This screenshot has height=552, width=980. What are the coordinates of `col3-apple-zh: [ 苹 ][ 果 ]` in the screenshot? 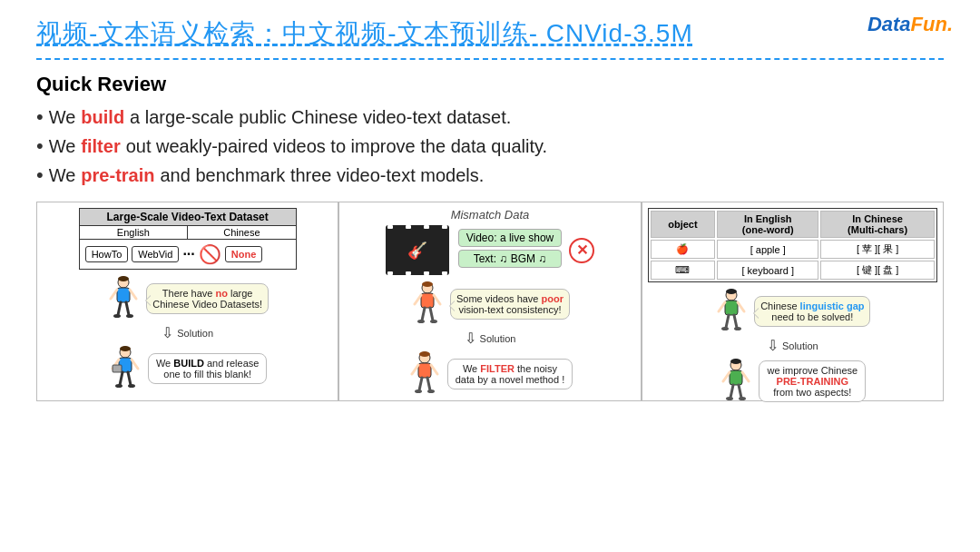 It's located at (877, 249).